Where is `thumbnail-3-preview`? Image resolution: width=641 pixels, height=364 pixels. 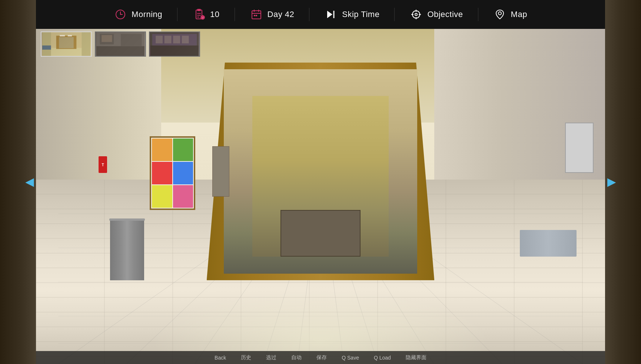 thumbnail-3-preview is located at coordinates (175, 44).